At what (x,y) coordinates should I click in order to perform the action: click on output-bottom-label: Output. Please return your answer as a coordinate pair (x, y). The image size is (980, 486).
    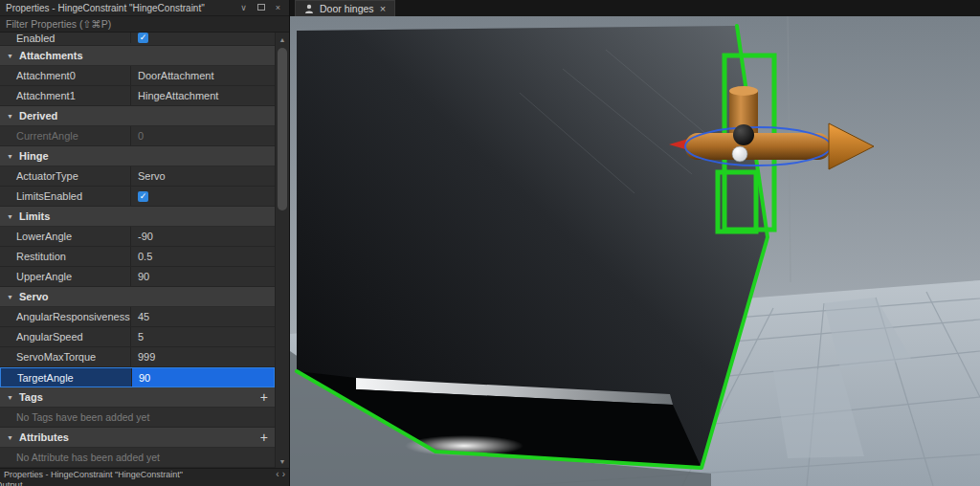
    Looking at the image, I should click on (145, 483).